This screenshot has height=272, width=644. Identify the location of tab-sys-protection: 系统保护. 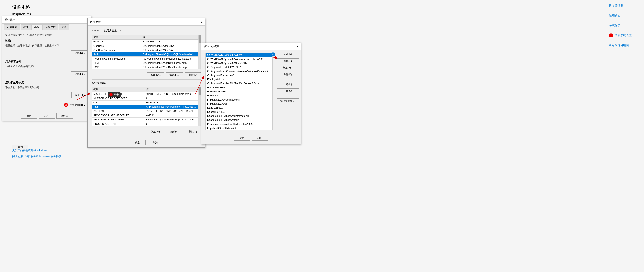
(50, 27).